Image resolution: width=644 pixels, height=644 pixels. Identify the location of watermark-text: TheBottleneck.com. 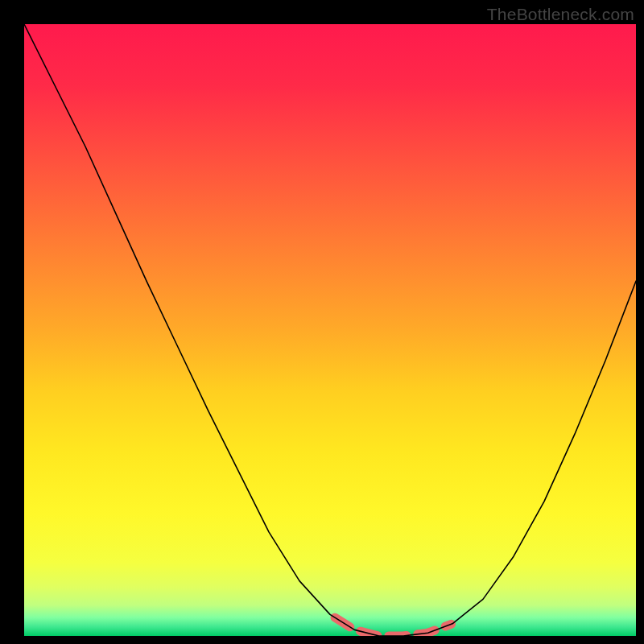
(560, 14).